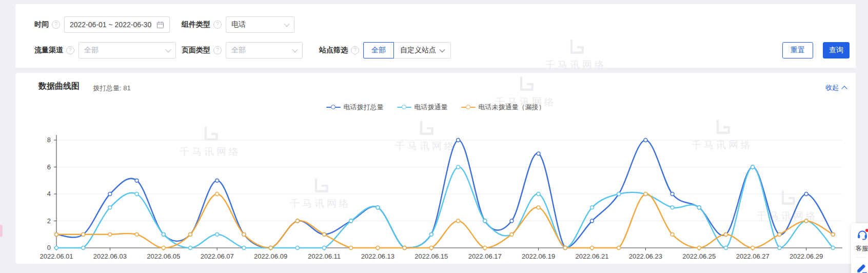 This screenshot has height=273, width=868. I want to click on total-calls: 拨打总量: 81, so click(112, 88).